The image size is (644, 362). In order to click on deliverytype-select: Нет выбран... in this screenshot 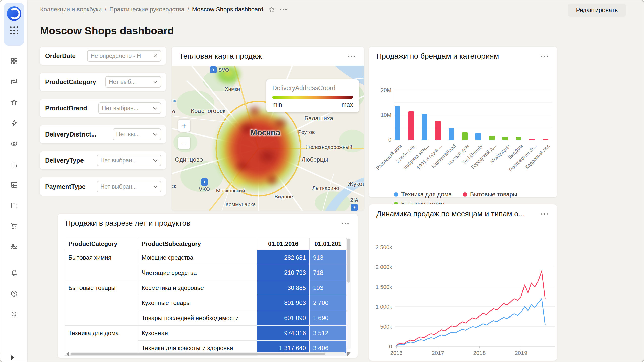, I will do `click(129, 160)`.